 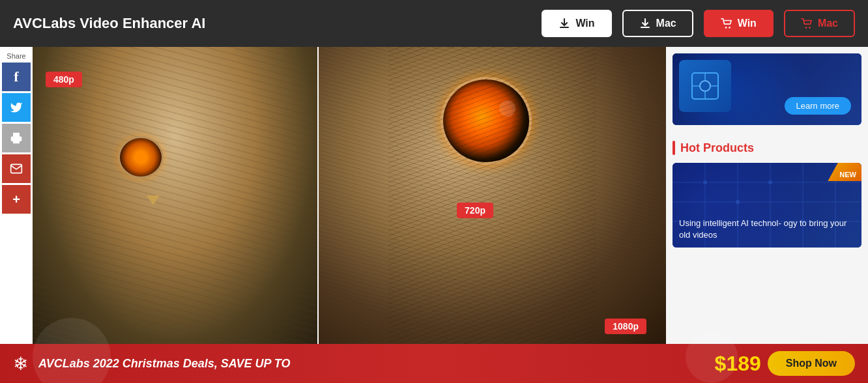 I want to click on download-win-label: Win, so click(x=585, y=23).